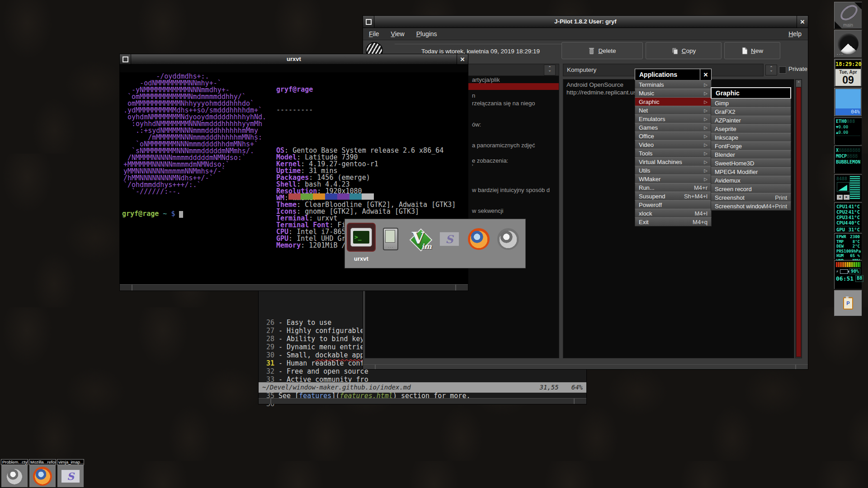  I want to click on vim-resizebar, so click(422, 401).